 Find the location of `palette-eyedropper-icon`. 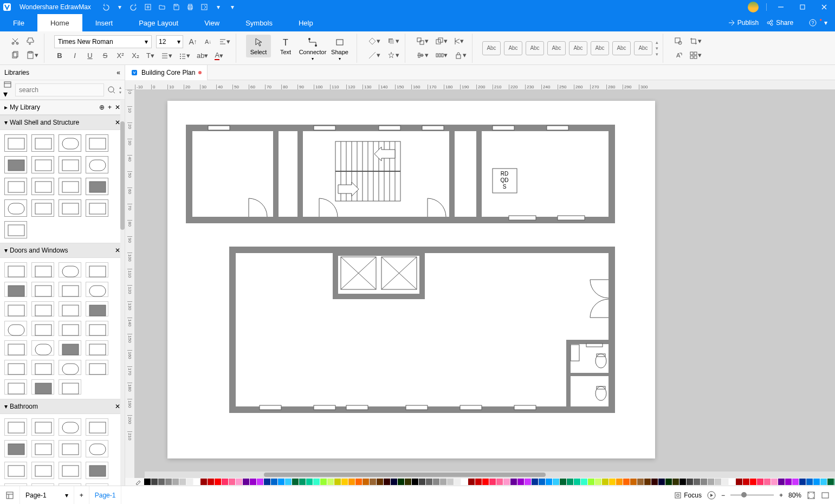

palette-eyedropper-icon is located at coordinates (138, 482).